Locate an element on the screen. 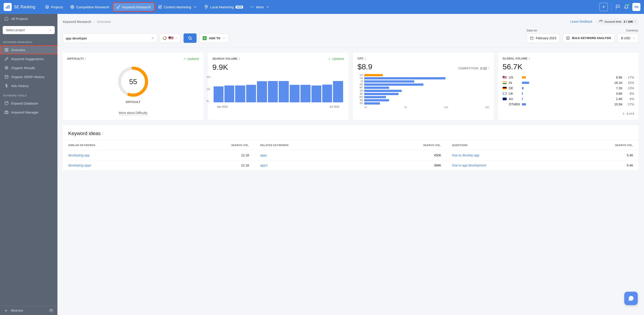  nav-local: Local Marketing NEW is located at coordinates (224, 7).